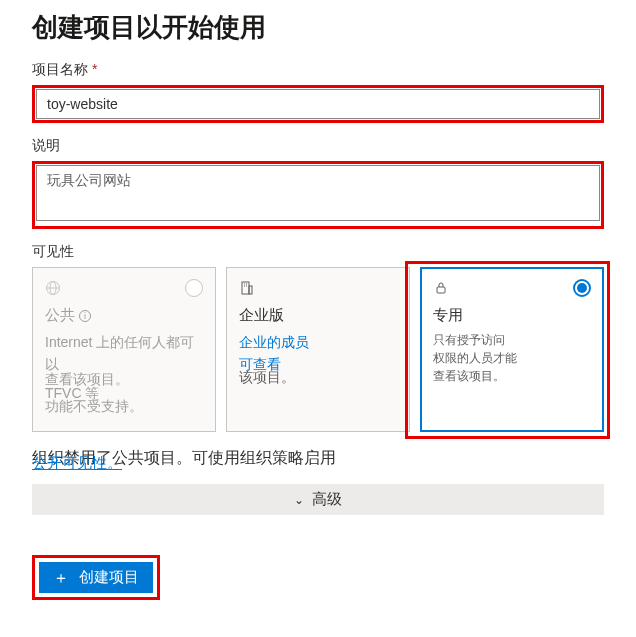  I want to click on enterprise-desc-after: 该项目。, so click(318, 377).